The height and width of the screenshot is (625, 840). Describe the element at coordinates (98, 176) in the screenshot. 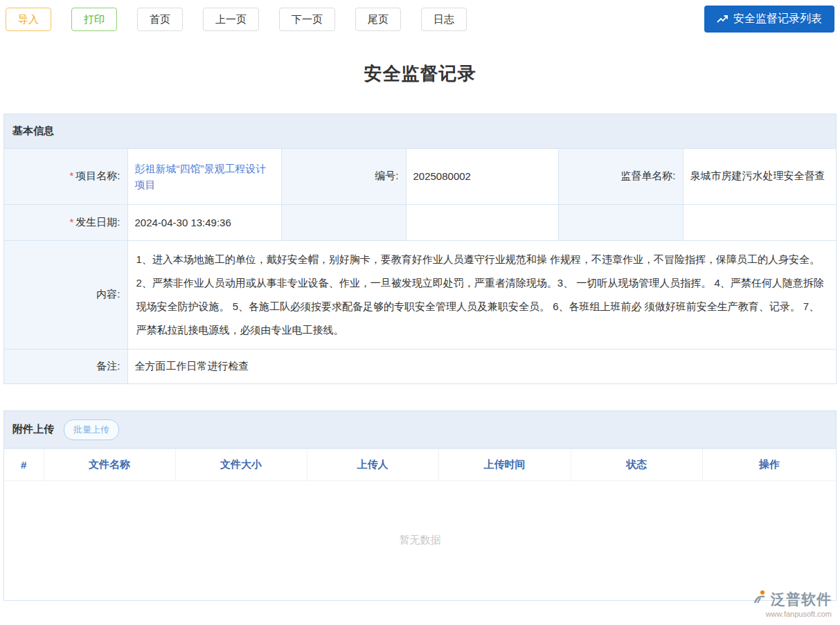

I see `project-name-label-text: 项目名称:` at that location.